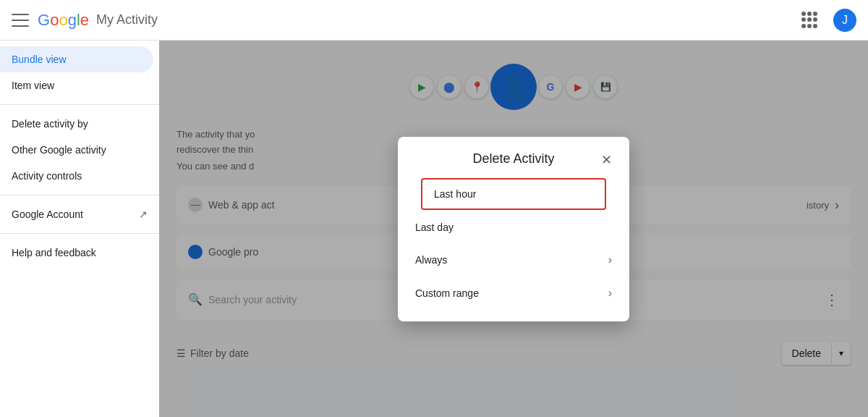 The height and width of the screenshot is (417, 868). What do you see at coordinates (447, 293) in the screenshot?
I see `option-label: Custom range` at bounding box center [447, 293].